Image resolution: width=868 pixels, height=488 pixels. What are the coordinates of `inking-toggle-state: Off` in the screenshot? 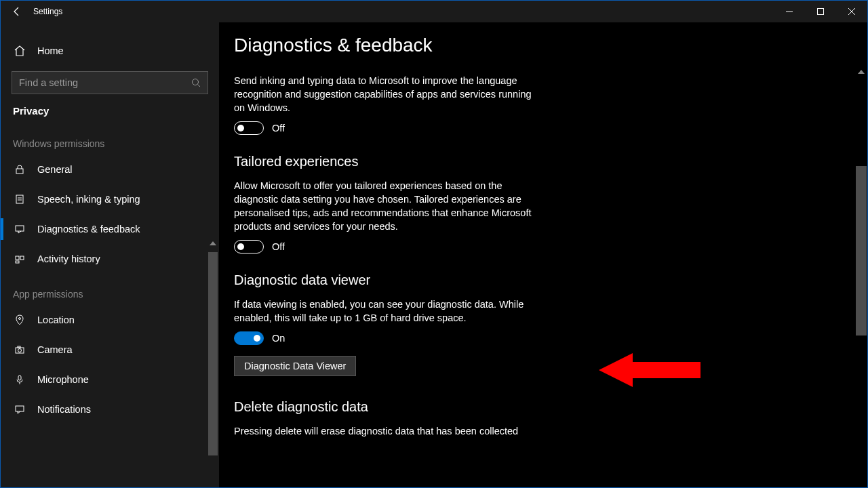 It's located at (278, 128).